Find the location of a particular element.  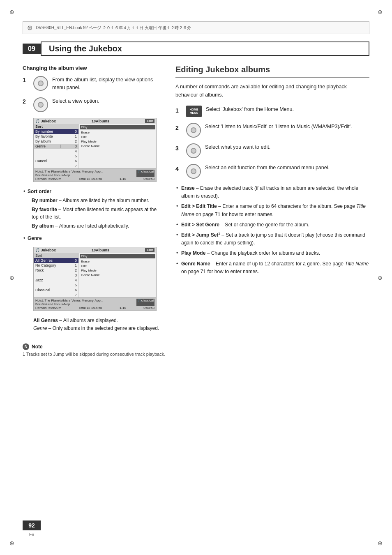

right-step-3-icon is located at coordinates (194, 151).